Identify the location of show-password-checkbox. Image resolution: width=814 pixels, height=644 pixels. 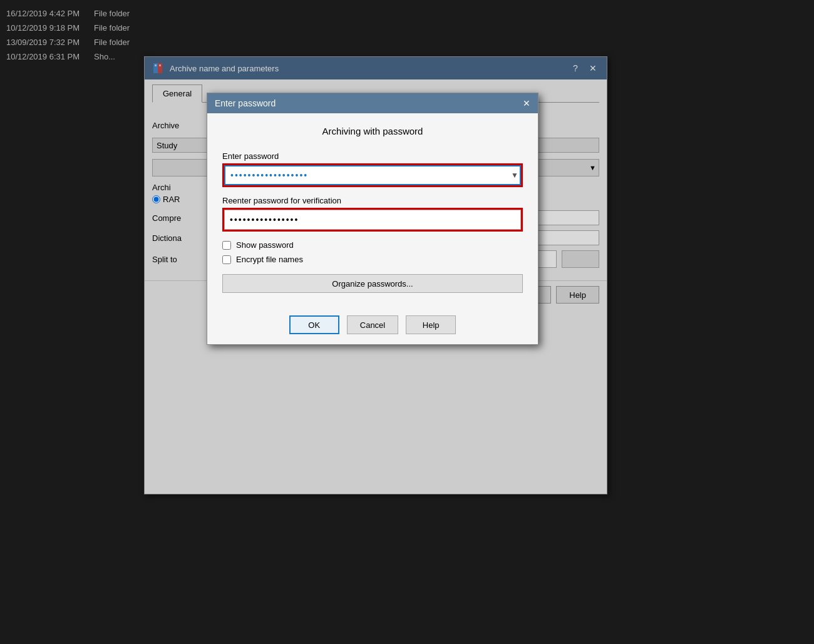
(227, 245).